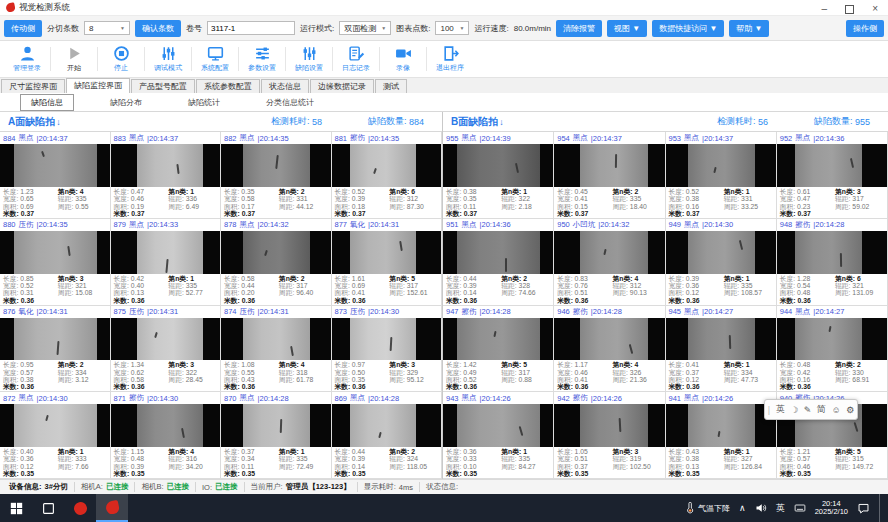  Describe the element at coordinates (251, 28) in the screenshot. I see `roll-number-input` at that location.